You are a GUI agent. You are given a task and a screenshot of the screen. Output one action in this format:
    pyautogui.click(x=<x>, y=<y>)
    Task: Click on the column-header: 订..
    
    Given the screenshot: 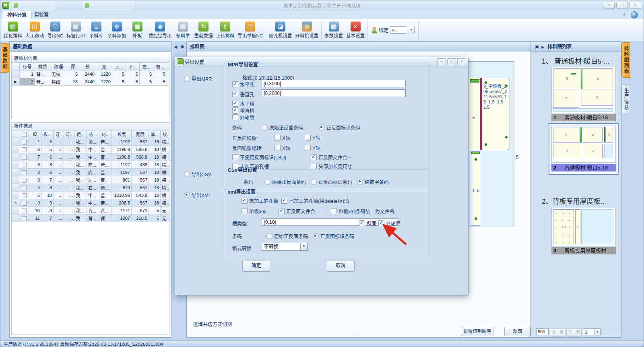 What is the action you would take?
    pyautogui.click(x=59, y=134)
    